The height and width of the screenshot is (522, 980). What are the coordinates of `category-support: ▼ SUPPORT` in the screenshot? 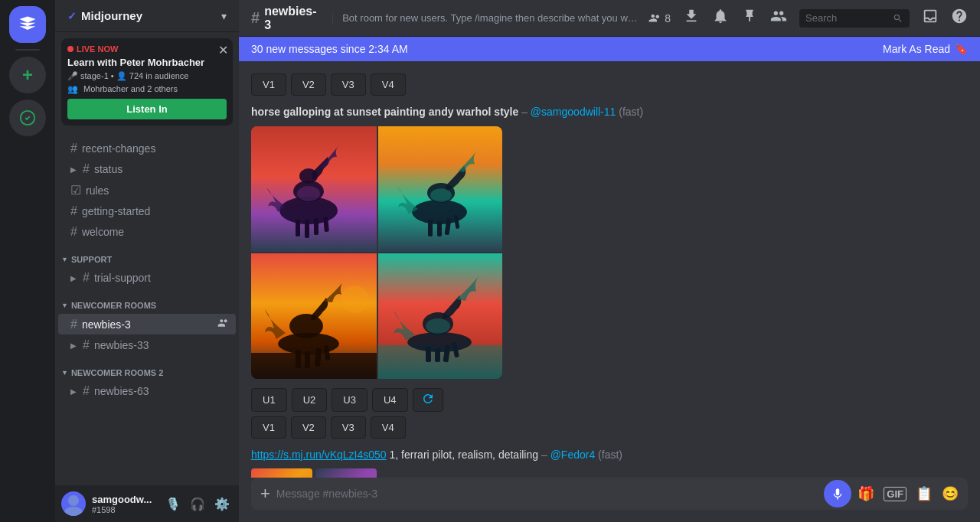 It's located at (147, 255).